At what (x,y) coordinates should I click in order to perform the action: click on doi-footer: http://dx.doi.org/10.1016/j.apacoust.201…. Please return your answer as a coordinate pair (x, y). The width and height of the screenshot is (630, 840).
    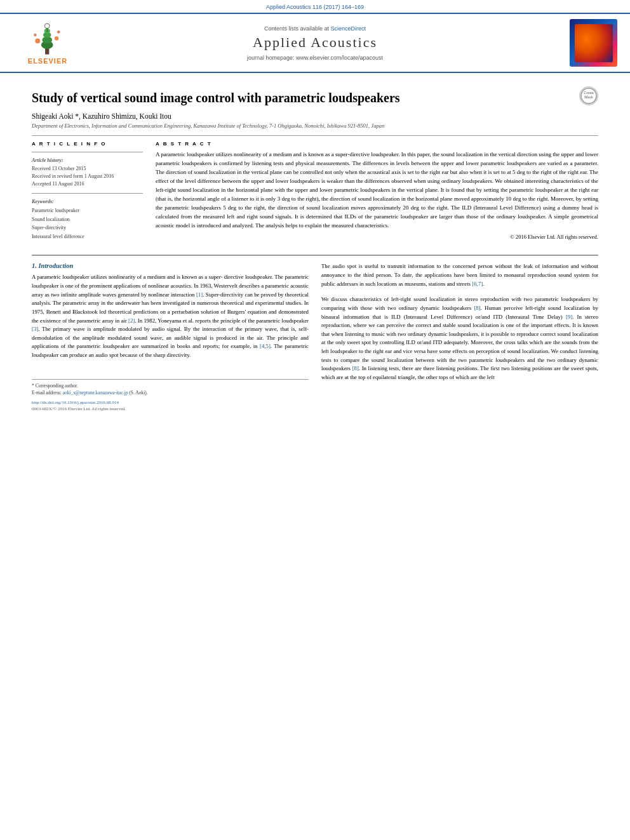
    Looking at the image, I should click on (170, 403).